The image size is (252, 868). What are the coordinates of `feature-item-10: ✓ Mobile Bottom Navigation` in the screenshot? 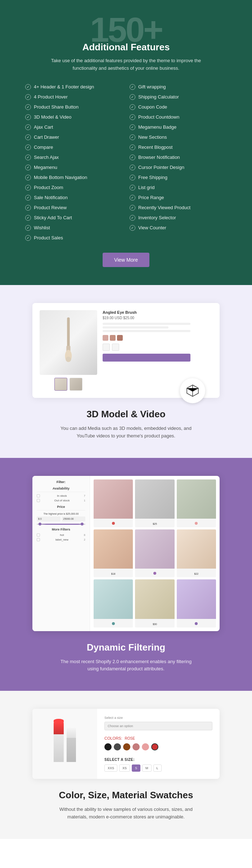 It's located at (74, 178).